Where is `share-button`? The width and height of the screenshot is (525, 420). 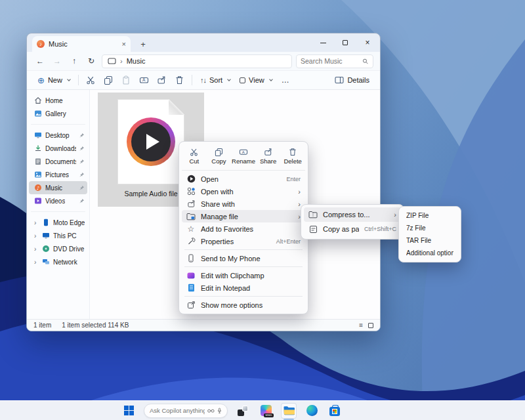 share-button is located at coordinates (161, 80).